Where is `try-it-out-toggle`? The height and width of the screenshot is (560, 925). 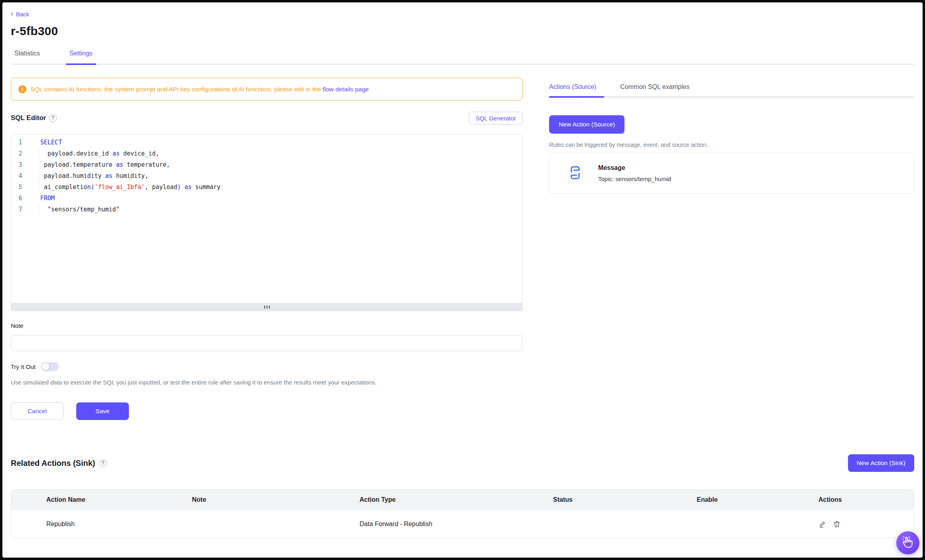
try-it-out-toggle is located at coordinates (50, 367).